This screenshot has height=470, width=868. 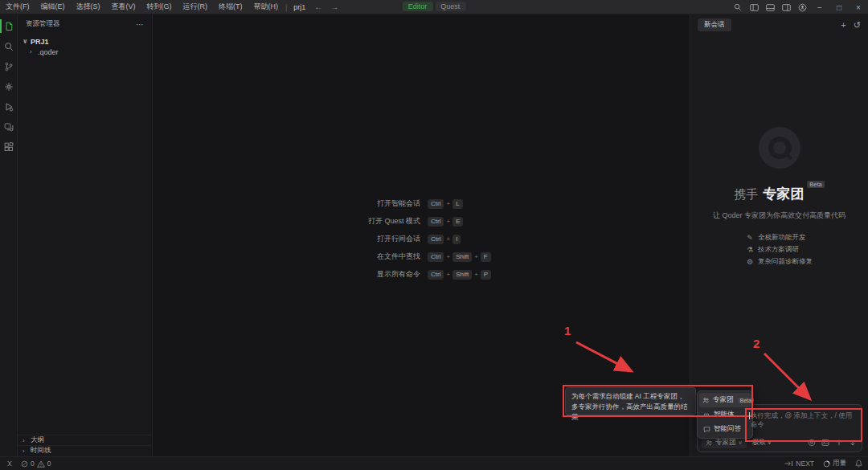 What do you see at coordinates (41, 451) in the screenshot?
I see `section-label: 时间线` at bounding box center [41, 451].